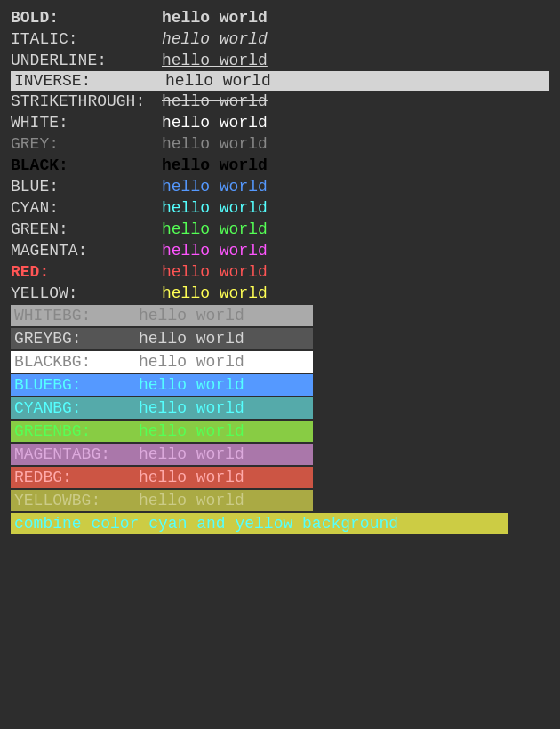  What do you see at coordinates (76, 385) in the screenshot?
I see `label-bluebg: BLUEBG:` at bounding box center [76, 385].